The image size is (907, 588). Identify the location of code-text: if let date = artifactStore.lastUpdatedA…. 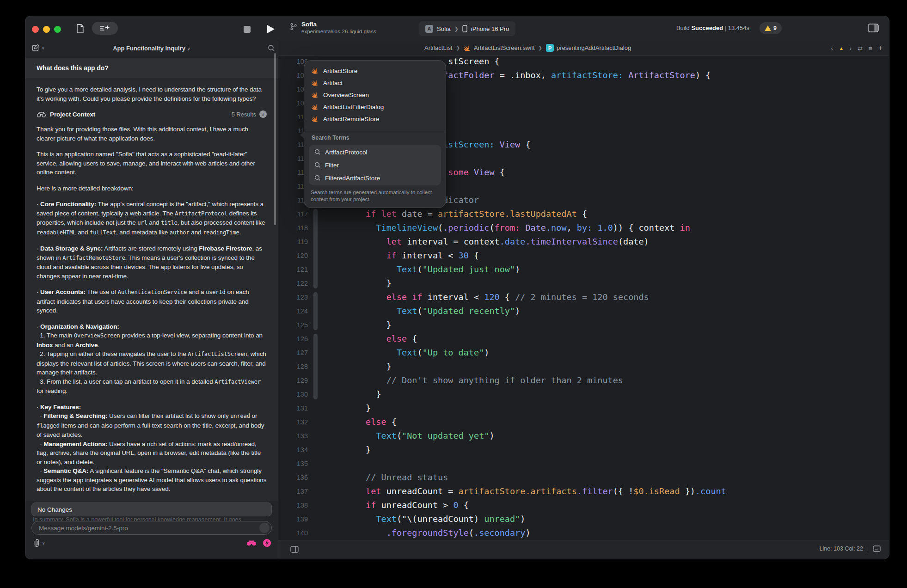
(607, 214).